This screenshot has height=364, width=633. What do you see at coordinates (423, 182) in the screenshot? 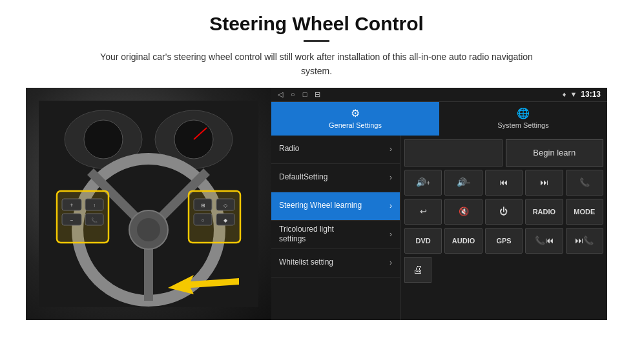
I see `vol-up-icon: 🔊+` at bounding box center [423, 182].